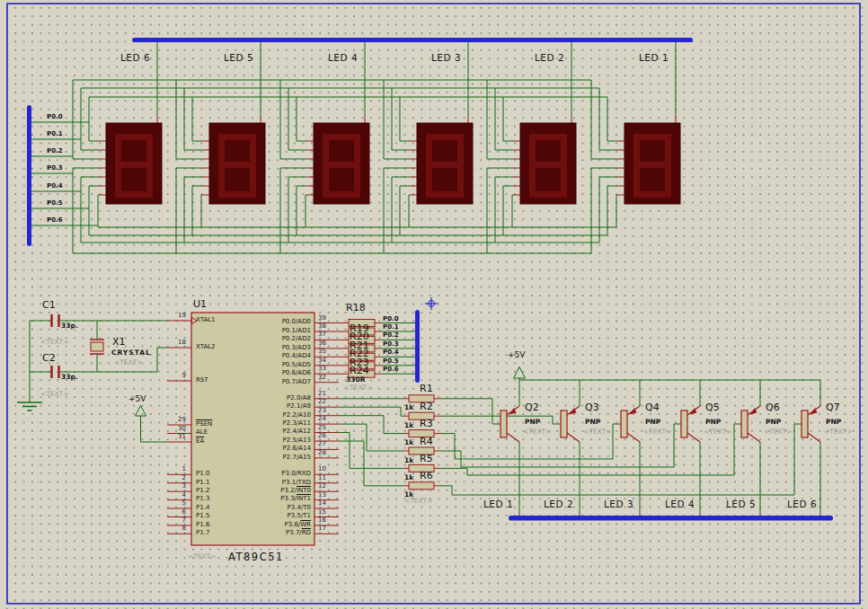 This screenshot has width=868, height=609. Describe the element at coordinates (176, 487) in the screenshot. I see `pin-number: 3` at that location.